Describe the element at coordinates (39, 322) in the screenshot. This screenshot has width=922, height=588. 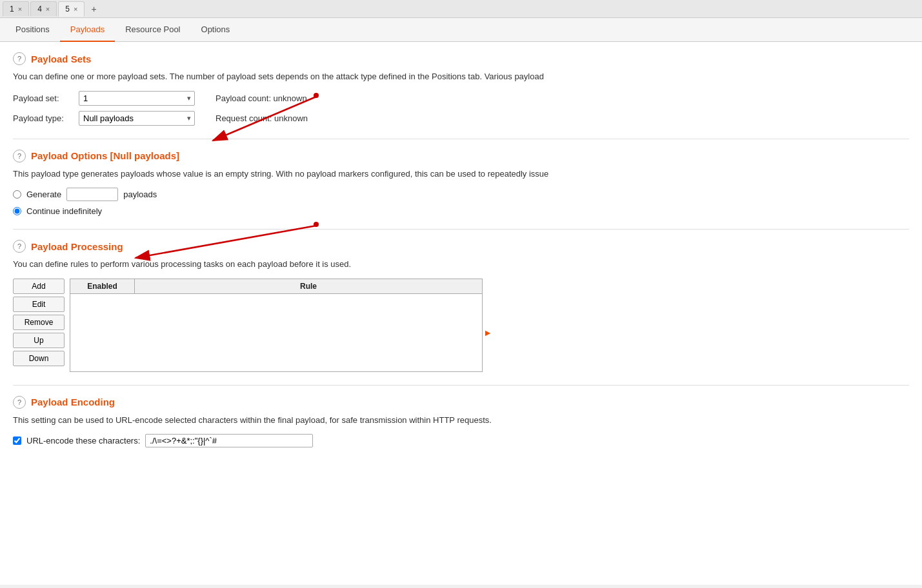
I see `remove-rule-button: Remove` at that location.